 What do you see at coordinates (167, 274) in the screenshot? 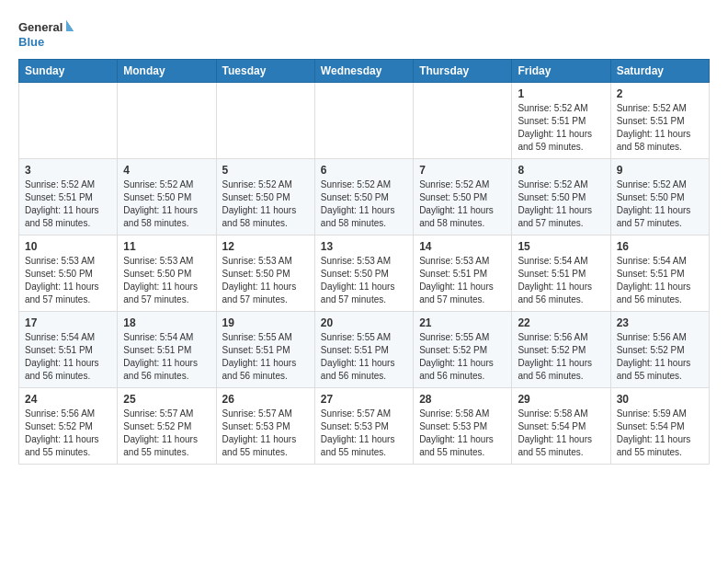
I see `calendar-cell: 11Sunrise: 5:53 AM Sunset: 5:50 PM Dayli…` at bounding box center [167, 274].